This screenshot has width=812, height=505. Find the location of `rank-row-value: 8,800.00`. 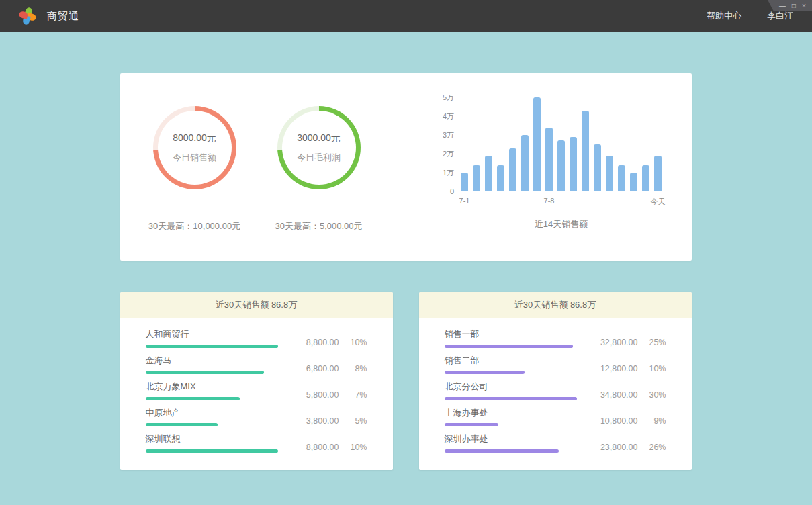

rank-row-value: 8,800.00 is located at coordinates (312, 342).